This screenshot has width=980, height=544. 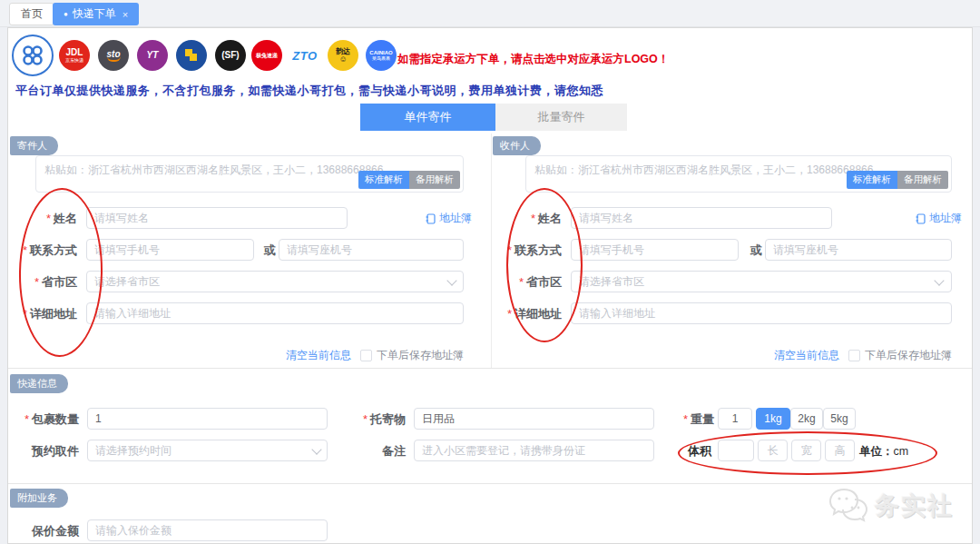 I want to click on recipient-save-addressbook-label: 下单后保存地址簿, so click(x=908, y=356).